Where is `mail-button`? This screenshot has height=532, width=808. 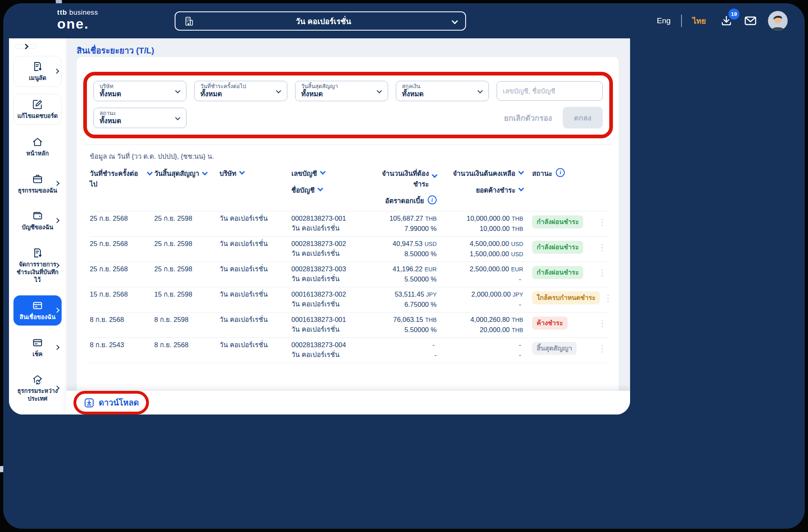
mail-button is located at coordinates (750, 21).